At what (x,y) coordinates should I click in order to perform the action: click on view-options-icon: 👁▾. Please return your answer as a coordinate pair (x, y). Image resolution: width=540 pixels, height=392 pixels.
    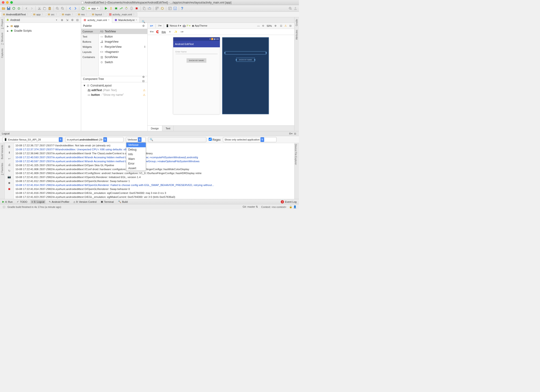
    Looking at the image, I should click on (151, 32).